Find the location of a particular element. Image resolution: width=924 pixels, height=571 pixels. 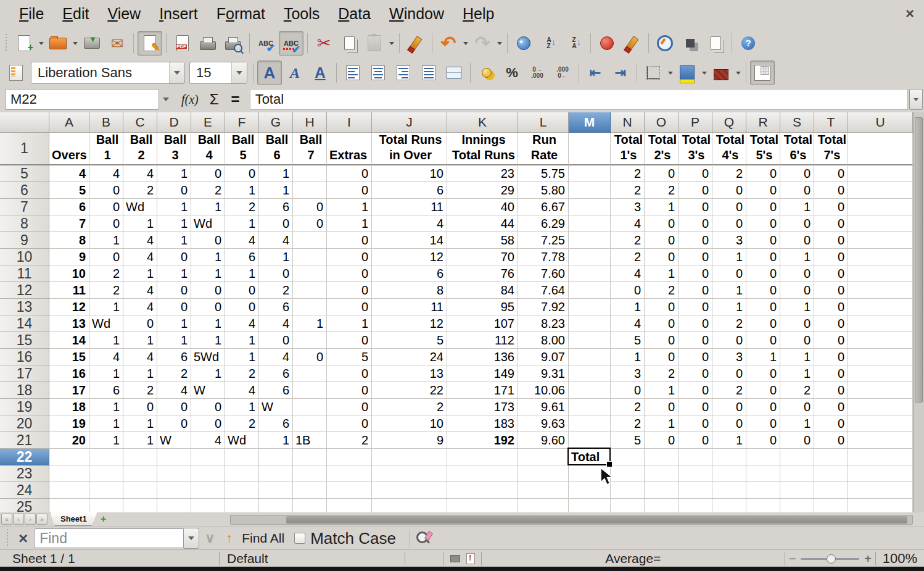

cell-R6: 0 is located at coordinates (764, 190).